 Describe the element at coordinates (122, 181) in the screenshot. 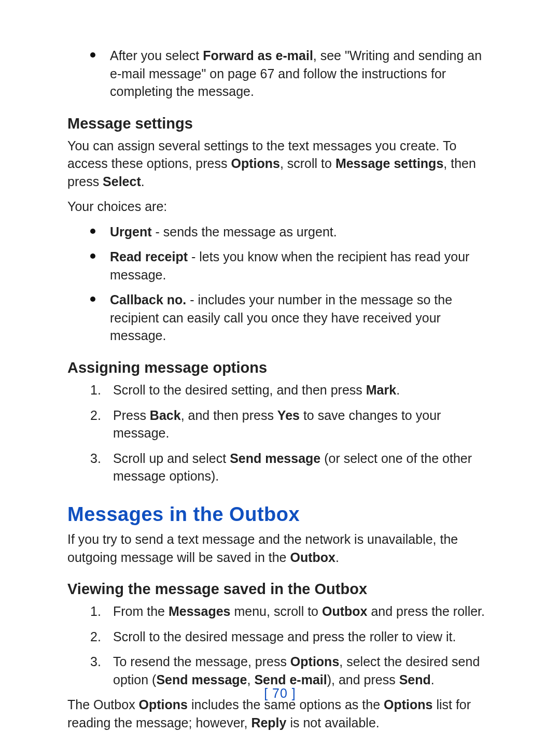

I see `bold-text: Select` at that location.